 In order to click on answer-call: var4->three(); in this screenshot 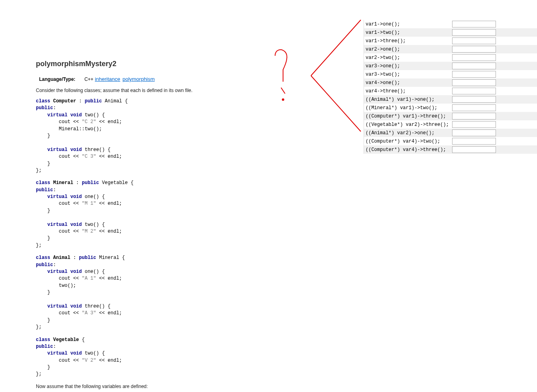, I will do `click(407, 91)`.